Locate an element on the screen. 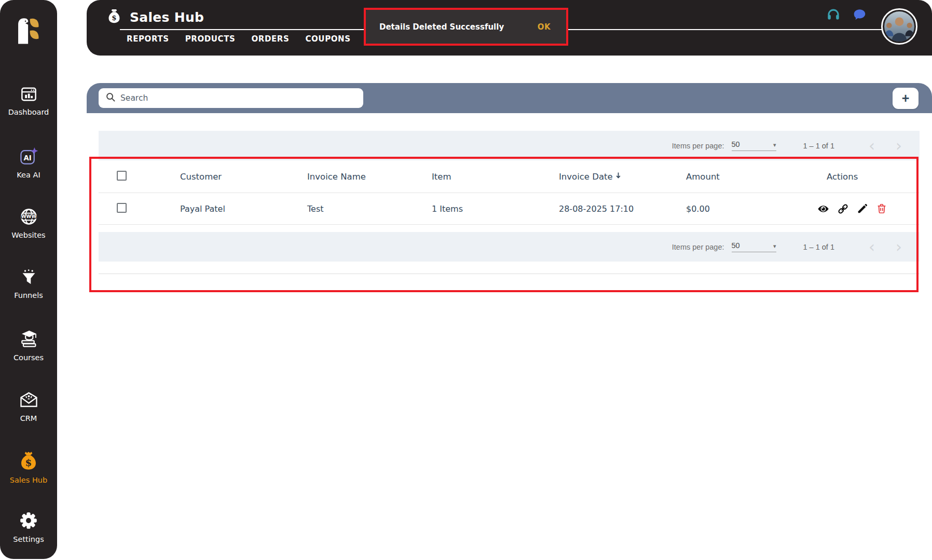  toast-ok-button: OK is located at coordinates (544, 27).